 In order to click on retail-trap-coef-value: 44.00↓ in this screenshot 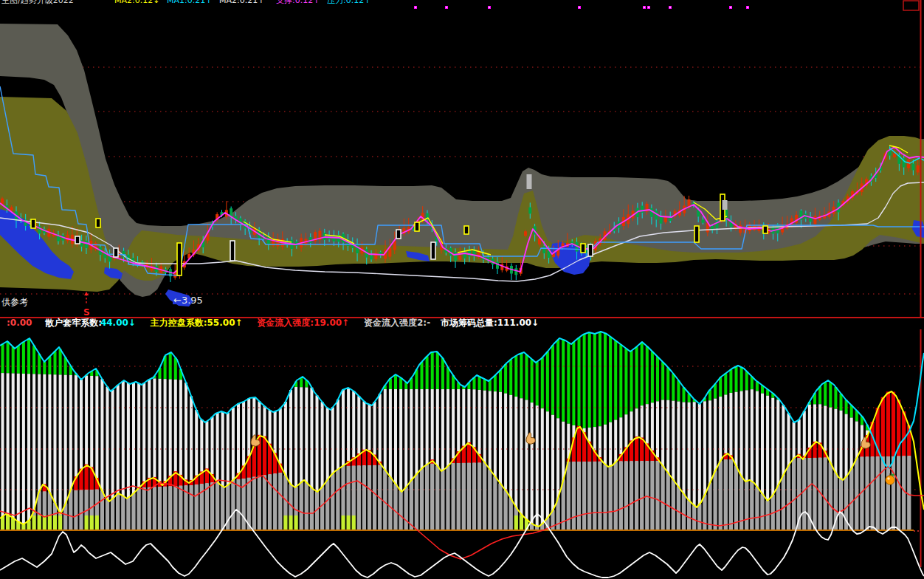, I will do `click(118, 323)`.